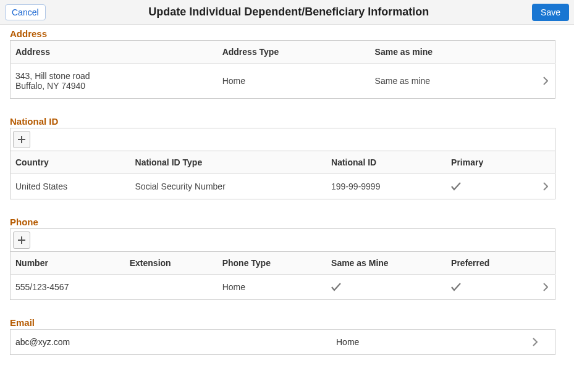 The image size is (574, 392). I want to click on national-id-row: United States Social Security Number 199…, so click(283, 186).